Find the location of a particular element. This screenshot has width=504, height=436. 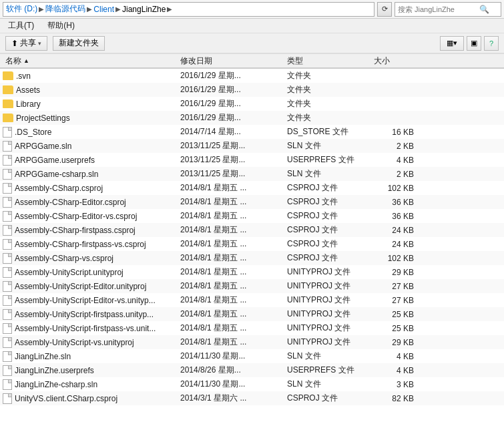

table-row: Assembly-CSharp-firstpass.csproj 2014/8/… is located at coordinates (252, 230).